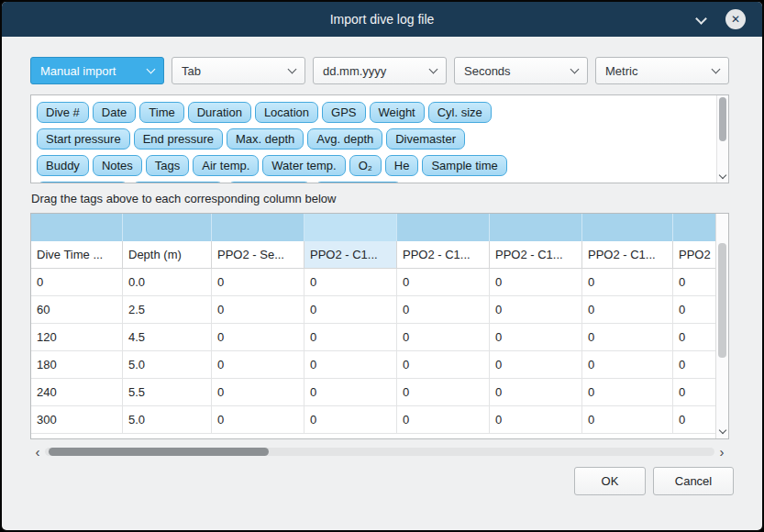 The height and width of the screenshot is (532, 764). I want to click on table-cell: 60, so click(77, 310).